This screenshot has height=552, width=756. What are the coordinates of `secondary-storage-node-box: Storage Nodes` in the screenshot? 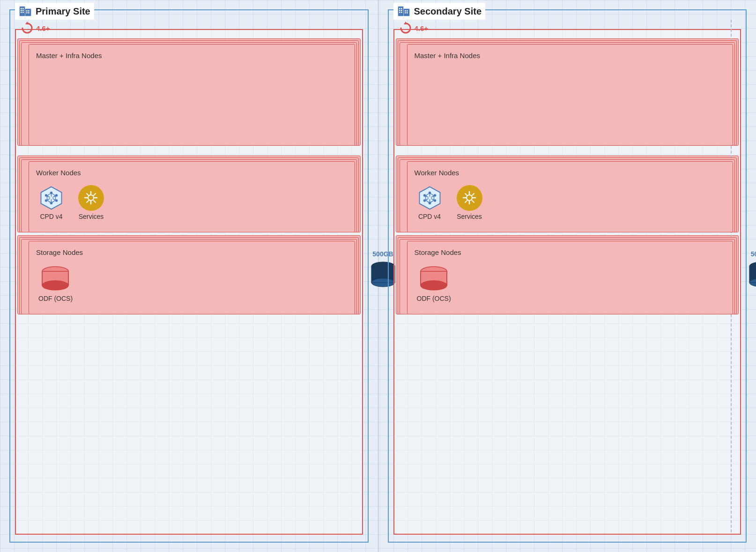 It's located at (571, 277).